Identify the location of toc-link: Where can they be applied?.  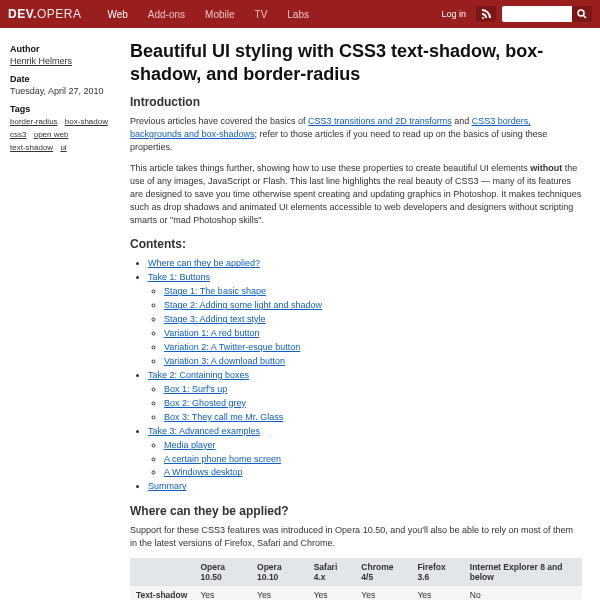
(204, 263).